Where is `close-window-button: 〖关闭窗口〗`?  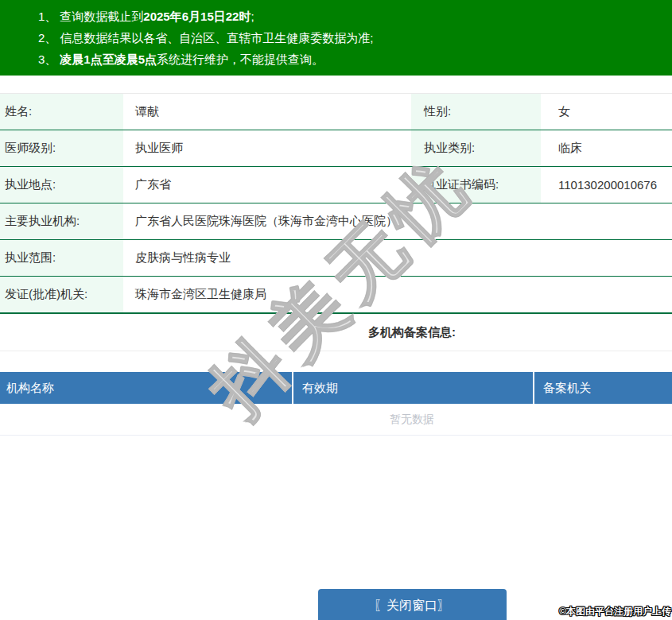
close-window-button: 〖关闭窗口〗 is located at coordinates (412, 604).